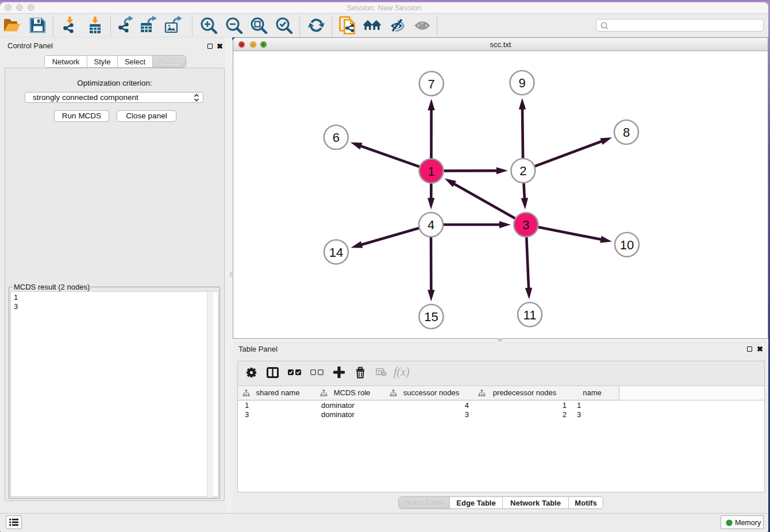 Image resolution: width=770 pixels, height=532 pixels. I want to click on svg-text: 14, so click(336, 253).